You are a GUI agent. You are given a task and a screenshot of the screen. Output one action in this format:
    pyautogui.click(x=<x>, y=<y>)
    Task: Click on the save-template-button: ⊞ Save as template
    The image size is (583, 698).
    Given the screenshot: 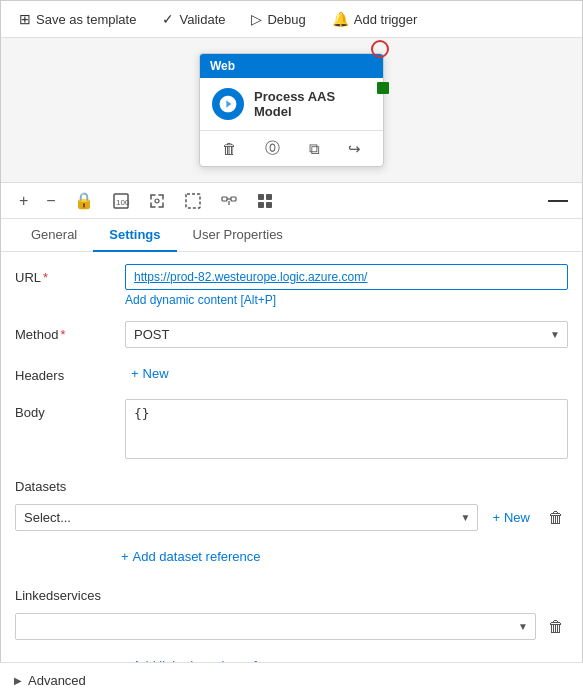 What is the action you would take?
    pyautogui.click(x=78, y=19)
    